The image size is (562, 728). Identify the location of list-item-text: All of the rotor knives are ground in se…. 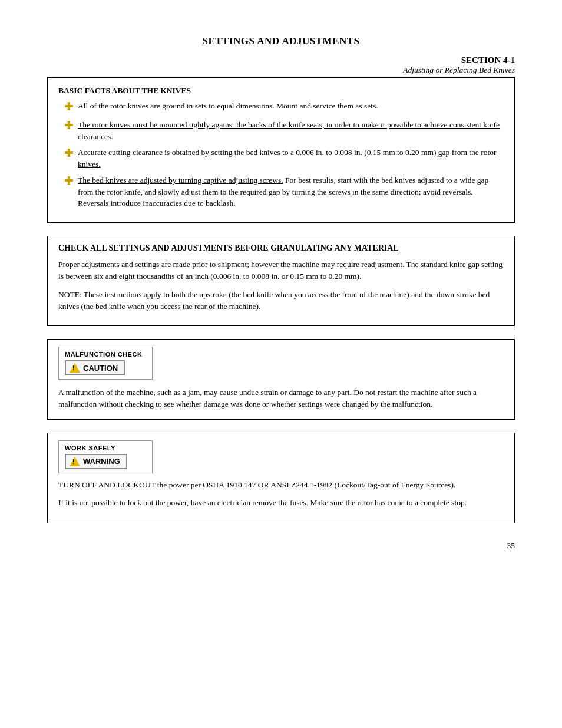
(228, 106).